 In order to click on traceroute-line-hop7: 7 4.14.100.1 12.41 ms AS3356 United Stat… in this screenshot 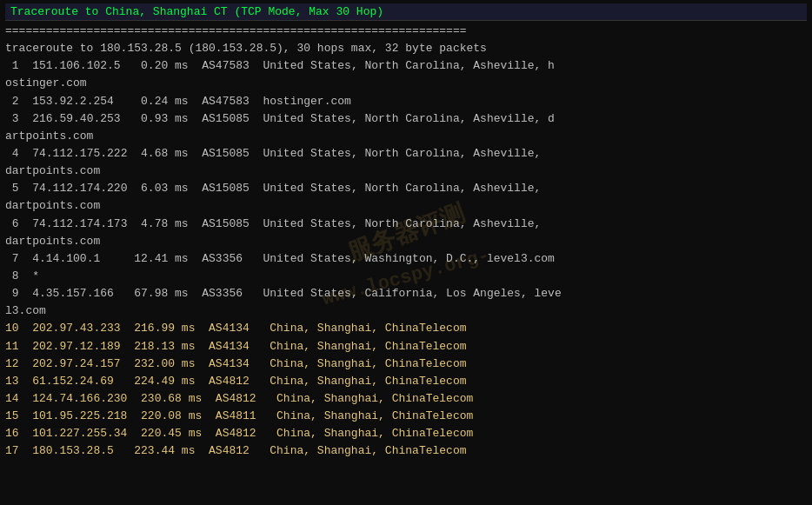, I will do `click(406, 259)`.